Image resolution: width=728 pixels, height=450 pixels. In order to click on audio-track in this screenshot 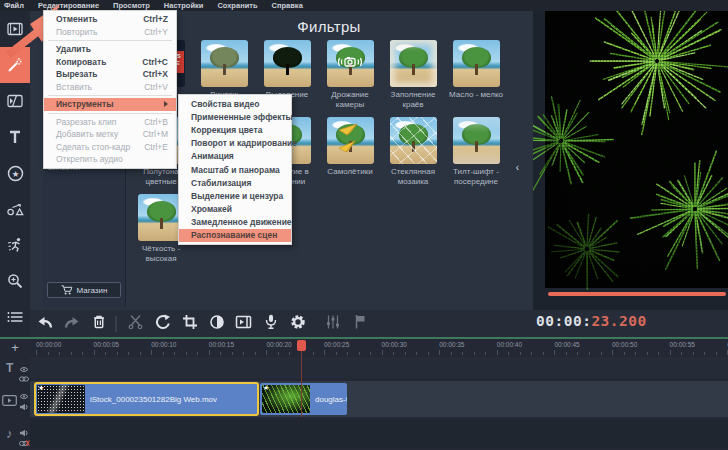, I will do `click(379, 434)`.